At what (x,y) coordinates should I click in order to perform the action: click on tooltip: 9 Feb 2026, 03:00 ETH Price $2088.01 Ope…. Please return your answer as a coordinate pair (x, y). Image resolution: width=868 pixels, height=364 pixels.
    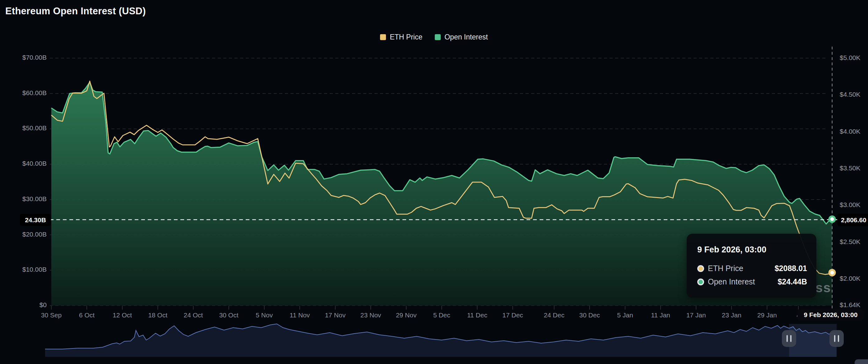
    Looking at the image, I should click on (751, 266).